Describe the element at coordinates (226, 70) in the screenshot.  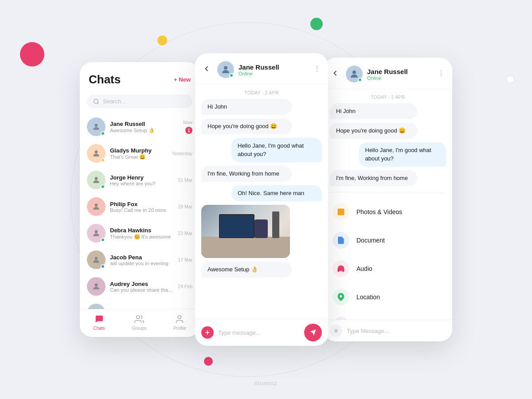
I see `header-avatar` at that location.